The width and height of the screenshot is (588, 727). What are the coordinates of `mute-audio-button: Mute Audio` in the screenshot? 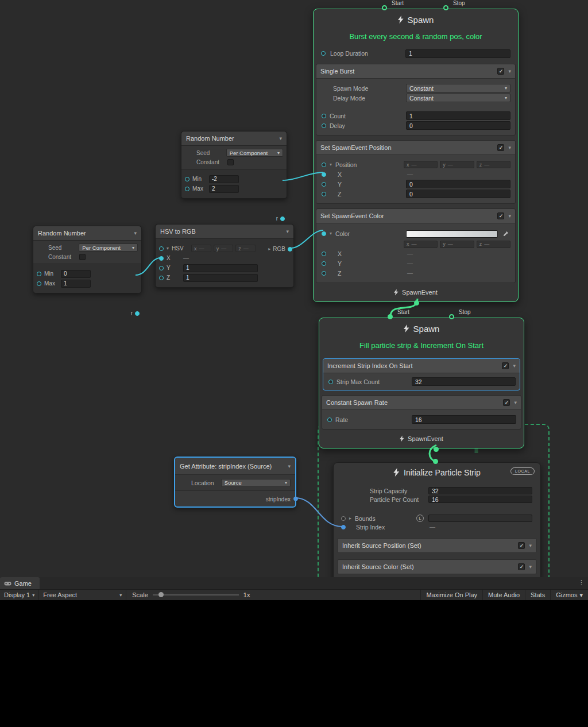 It's located at (504, 595).